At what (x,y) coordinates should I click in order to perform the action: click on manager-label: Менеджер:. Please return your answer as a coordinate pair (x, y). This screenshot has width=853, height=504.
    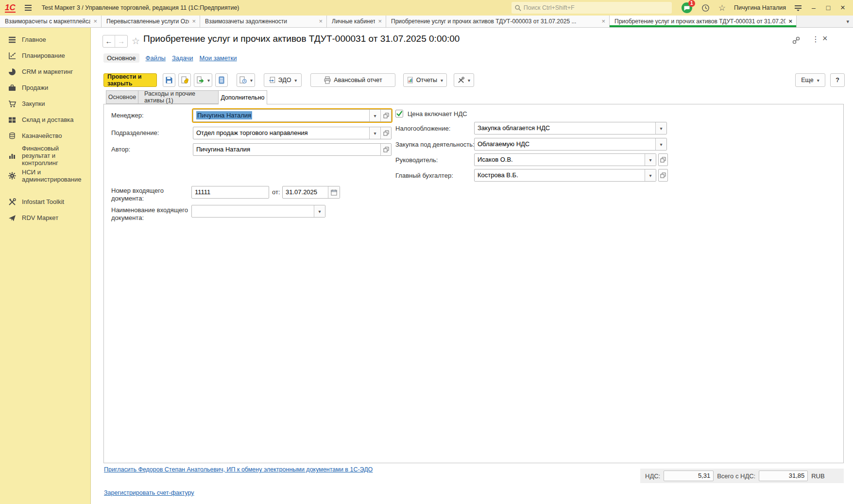
    Looking at the image, I should click on (127, 116).